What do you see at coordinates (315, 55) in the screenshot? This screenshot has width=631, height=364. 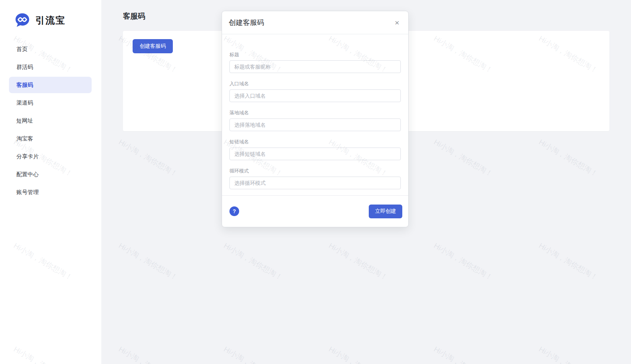 I see `title-label: 标题` at bounding box center [315, 55].